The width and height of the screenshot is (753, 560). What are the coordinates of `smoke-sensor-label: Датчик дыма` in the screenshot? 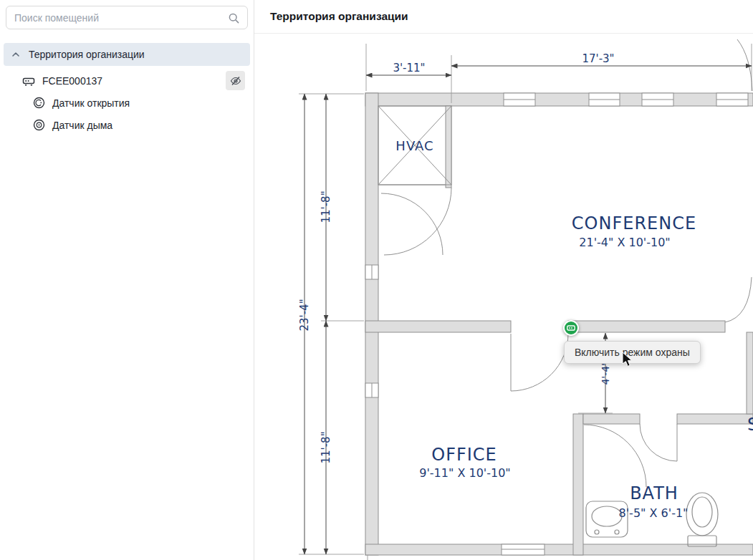 It's located at (82, 125).